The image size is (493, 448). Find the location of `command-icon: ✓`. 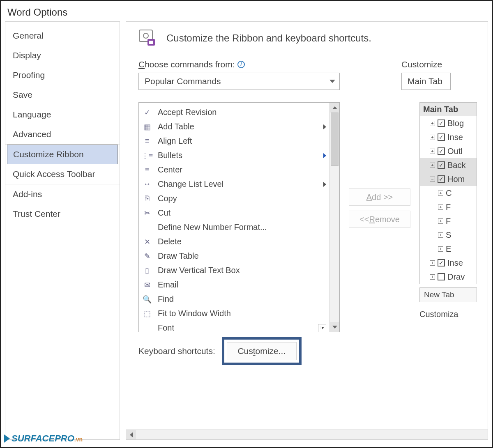

command-icon: ✓ is located at coordinates (147, 113).